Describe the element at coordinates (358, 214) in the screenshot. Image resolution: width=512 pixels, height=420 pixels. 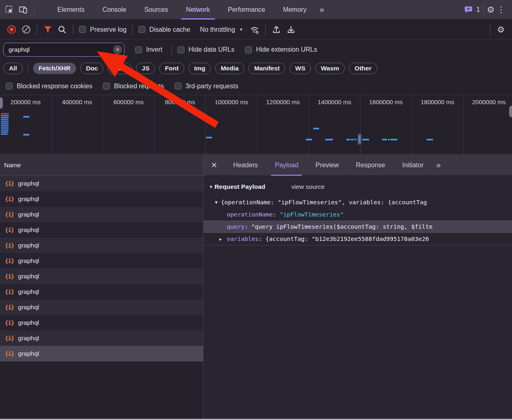
I see `payload-entry-operationname: operationName:"ipFlowTimeseries"` at that location.